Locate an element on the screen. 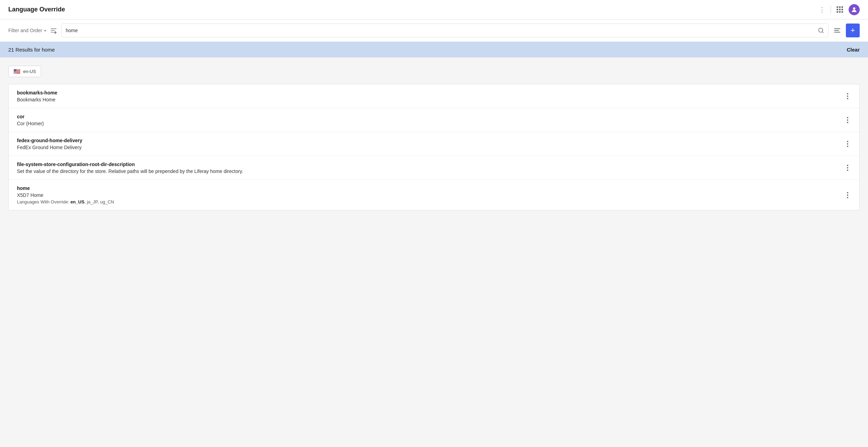 The image size is (868, 447). more-vertical-icon: ⋮ is located at coordinates (822, 10).